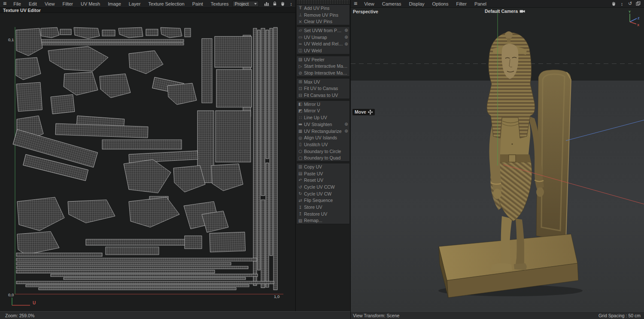 Image resolution: width=644 pixels, height=319 pixels. I want to click on toolbar-item-reset-uv: ↶Reset UV, so click(323, 181).